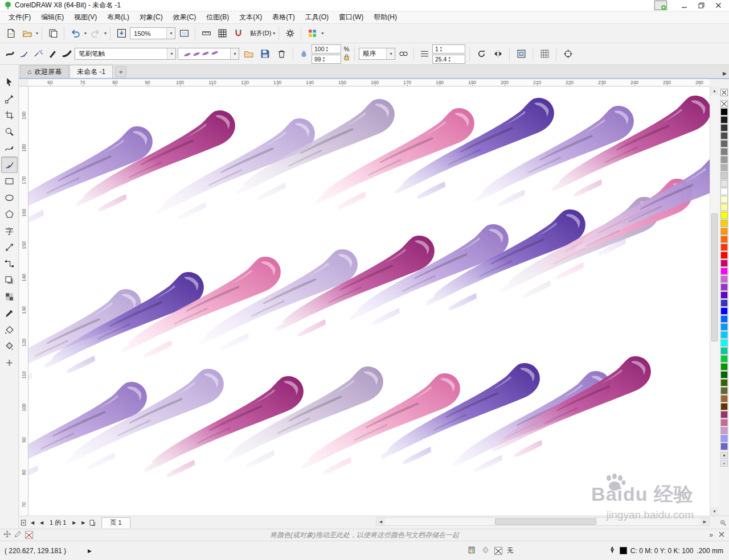  What do you see at coordinates (53, 34) in the screenshot?
I see `paste-icon` at bounding box center [53, 34].